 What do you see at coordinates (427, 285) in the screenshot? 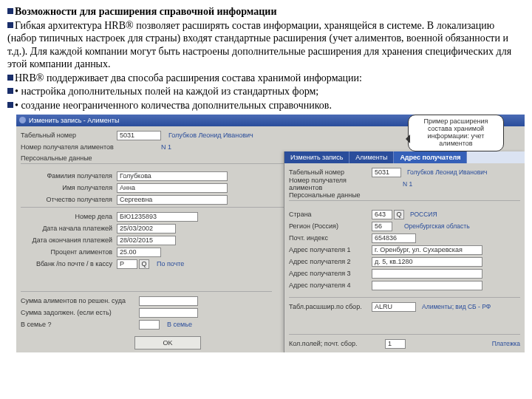
I see `w2-field-a4` at bounding box center [427, 285].